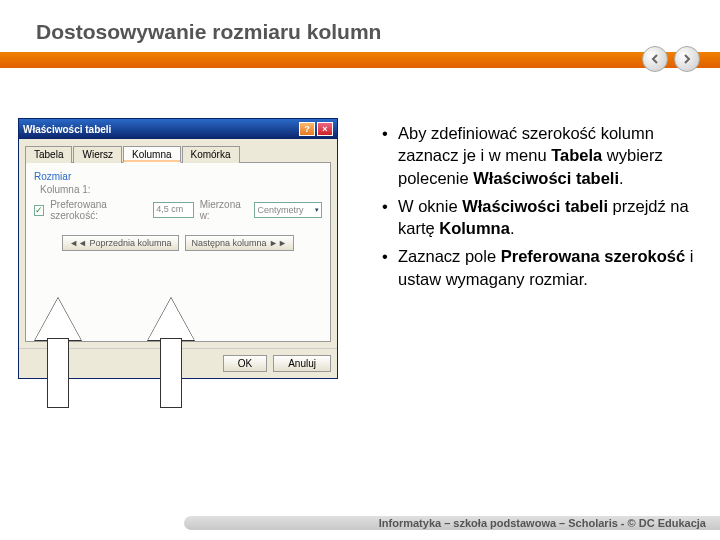 The height and width of the screenshot is (540, 720). Describe the element at coordinates (98, 154) in the screenshot. I see `tab-wiersz: Wiersz` at that location.